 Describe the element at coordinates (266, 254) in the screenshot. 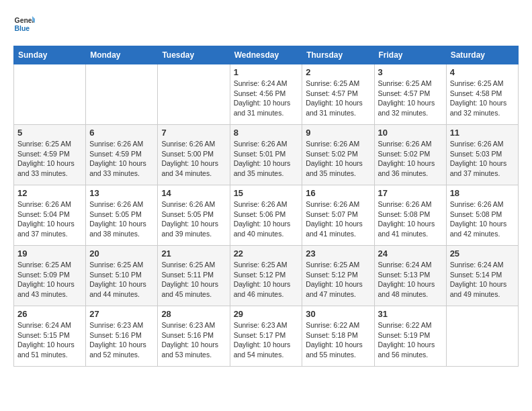

I see `day-number: 22` at that location.